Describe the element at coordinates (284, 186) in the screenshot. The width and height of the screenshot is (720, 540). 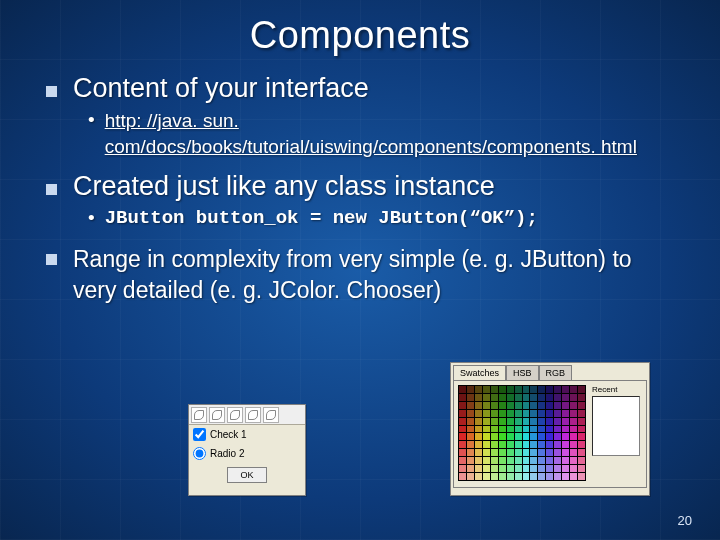
I see `bullet-text: Created just like any class instance` at that location.